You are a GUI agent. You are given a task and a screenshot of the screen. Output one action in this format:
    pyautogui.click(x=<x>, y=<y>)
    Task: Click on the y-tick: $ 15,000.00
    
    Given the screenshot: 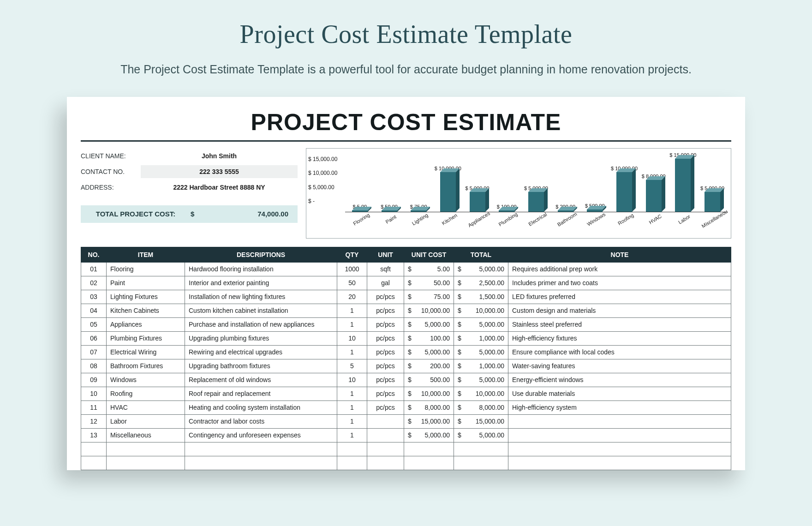 What is the action you would take?
    pyautogui.click(x=326, y=160)
    